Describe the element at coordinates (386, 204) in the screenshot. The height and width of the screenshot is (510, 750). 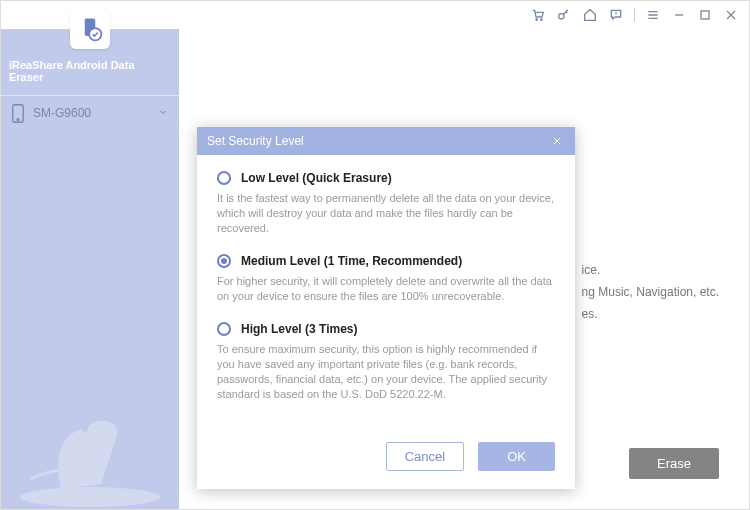
I see `option-low: Low Level (Quick Erasure) It is the fast…` at that location.